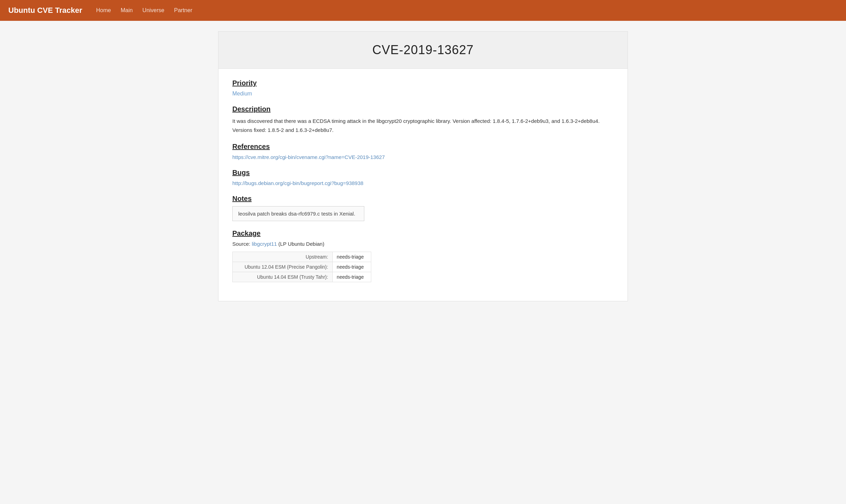 The width and height of the screenshot is (846, 504). What do you see at coordinates (423, 109) in the screenshot?
I see `description-heading: Description` at bounding box center [423, 109].